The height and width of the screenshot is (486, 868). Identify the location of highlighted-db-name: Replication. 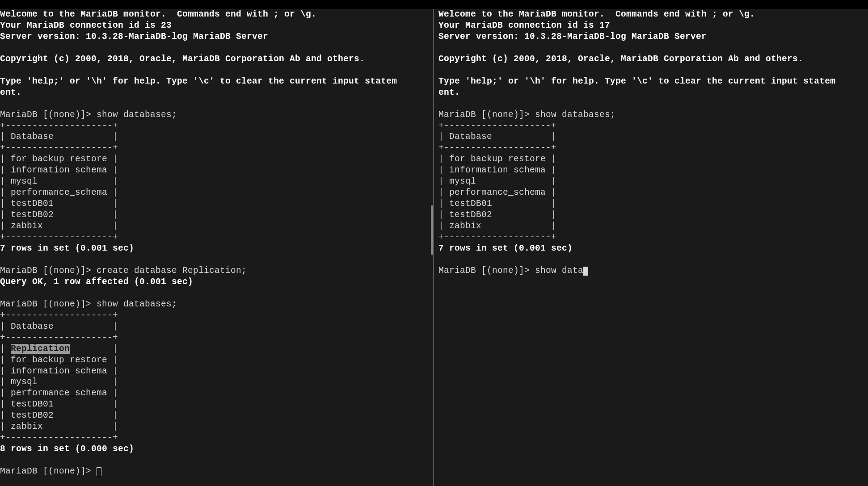
(40, 349).